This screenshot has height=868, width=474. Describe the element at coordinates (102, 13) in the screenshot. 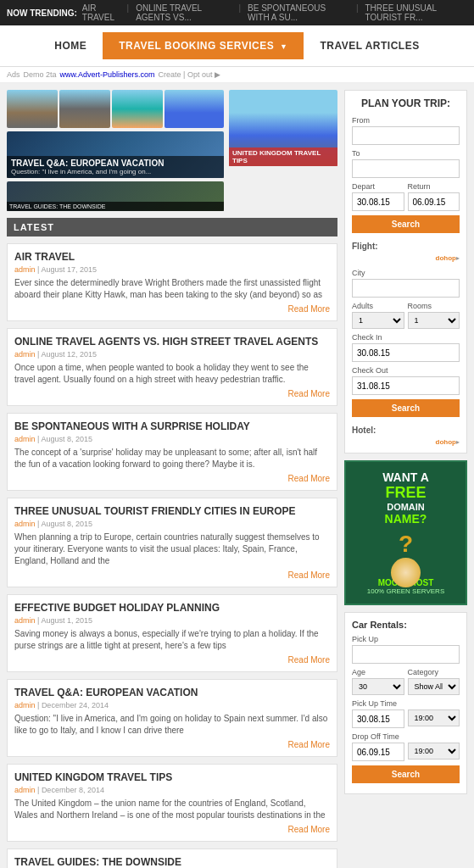

I see `trending-item-1: AIR TRAVEL` at that location.